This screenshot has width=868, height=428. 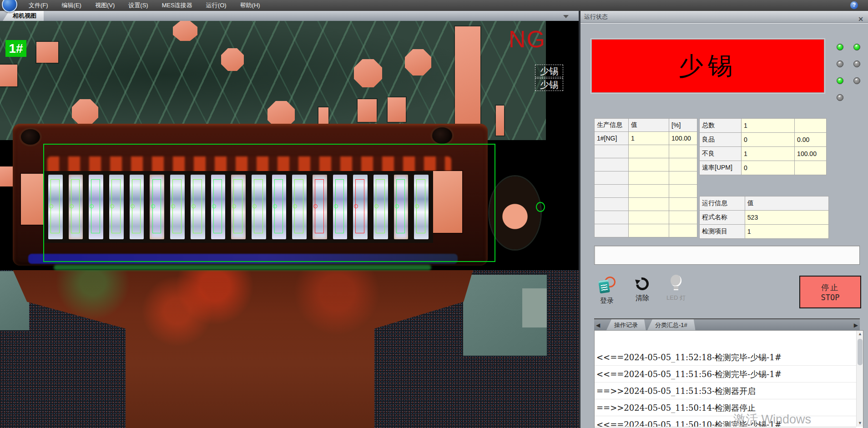 I want to click on defect-labels: 少锡少锡, so click(x=549, y=78).